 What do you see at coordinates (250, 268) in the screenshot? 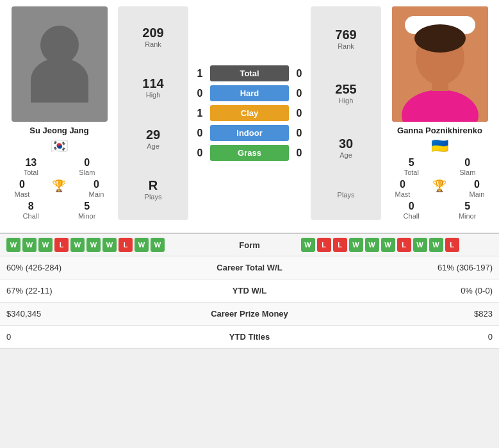
I see `career-wl-label: Career Total W/L` at bounding box center [250, 268].